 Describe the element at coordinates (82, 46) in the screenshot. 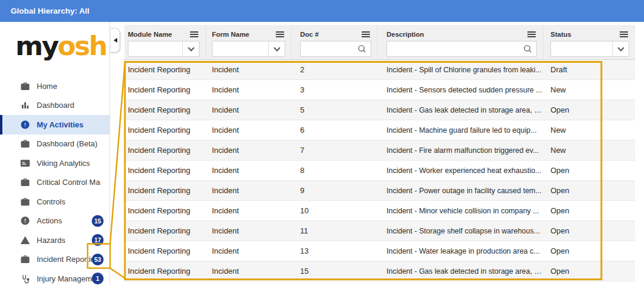

I see `logo-part-osh: osh` at that location.